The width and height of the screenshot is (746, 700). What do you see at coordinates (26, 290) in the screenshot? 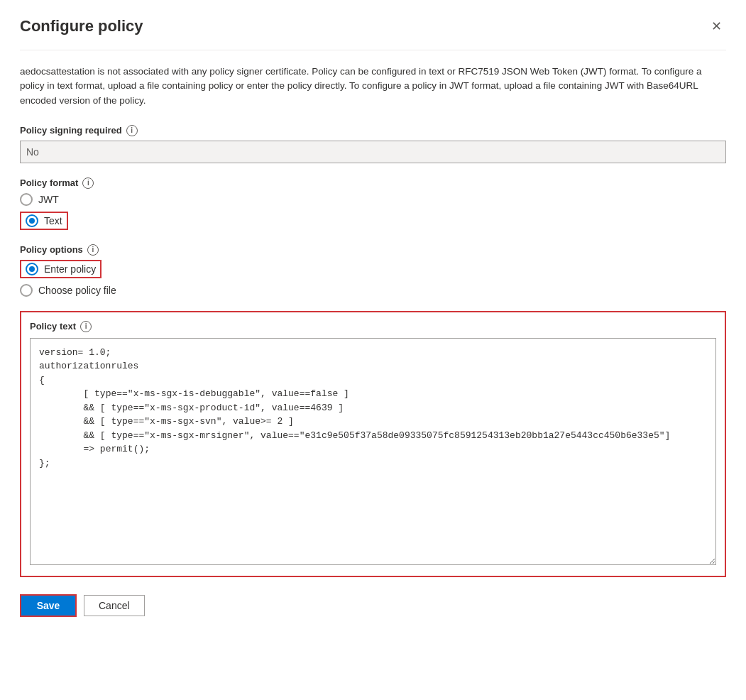
I see `policy-options-file-radio` at bounding box center [26, 290].